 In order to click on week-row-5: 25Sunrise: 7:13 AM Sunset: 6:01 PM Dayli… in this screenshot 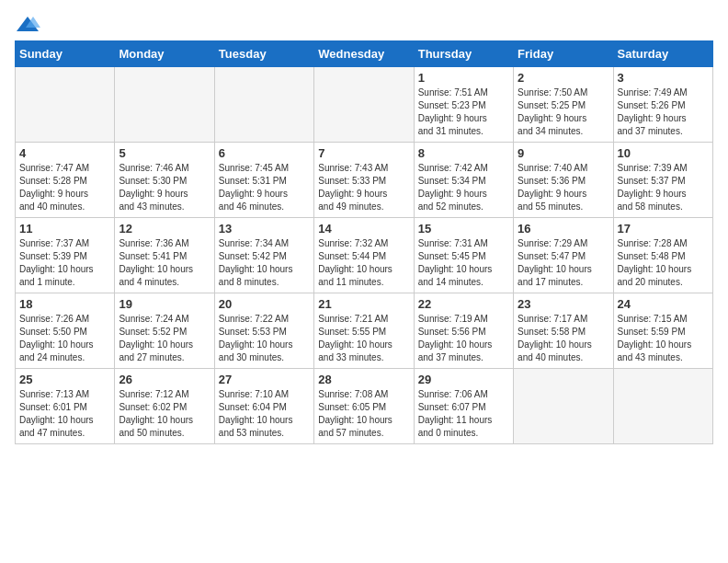, I will do `click(364, 407)`.